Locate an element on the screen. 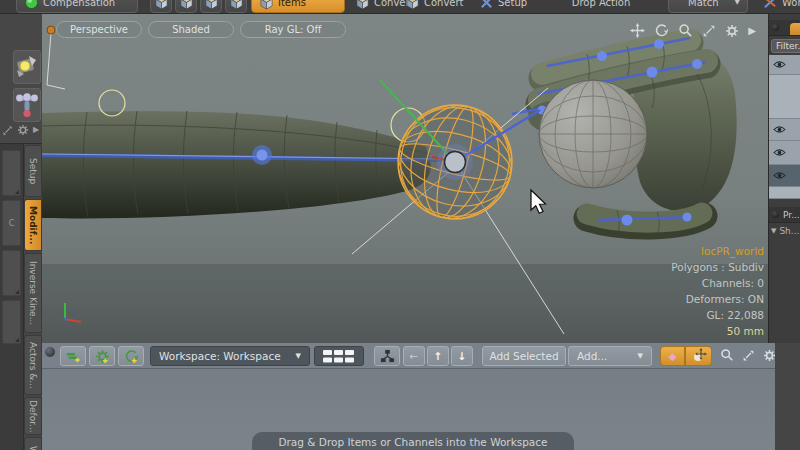 The width and height of the screenshot is (800, 450). move-tool-icon is located at coordinates (699, 356).